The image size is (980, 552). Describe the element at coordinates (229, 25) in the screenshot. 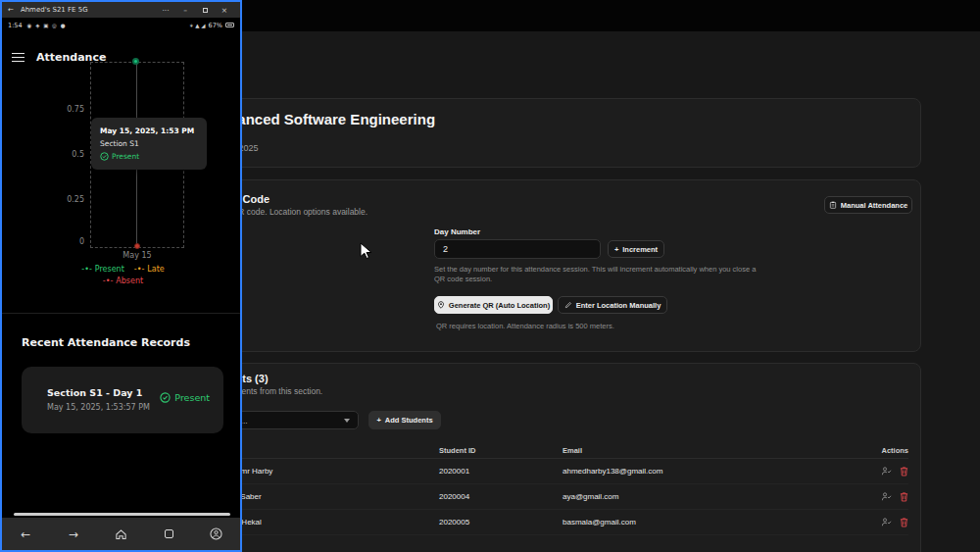

I see `battery-icon` at that location.